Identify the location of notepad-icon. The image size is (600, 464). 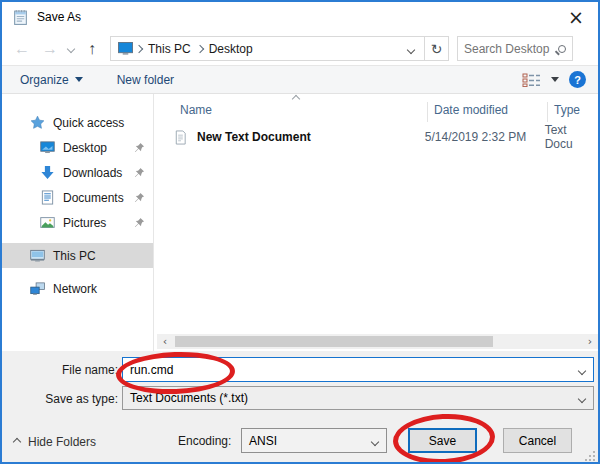
(20, 18).